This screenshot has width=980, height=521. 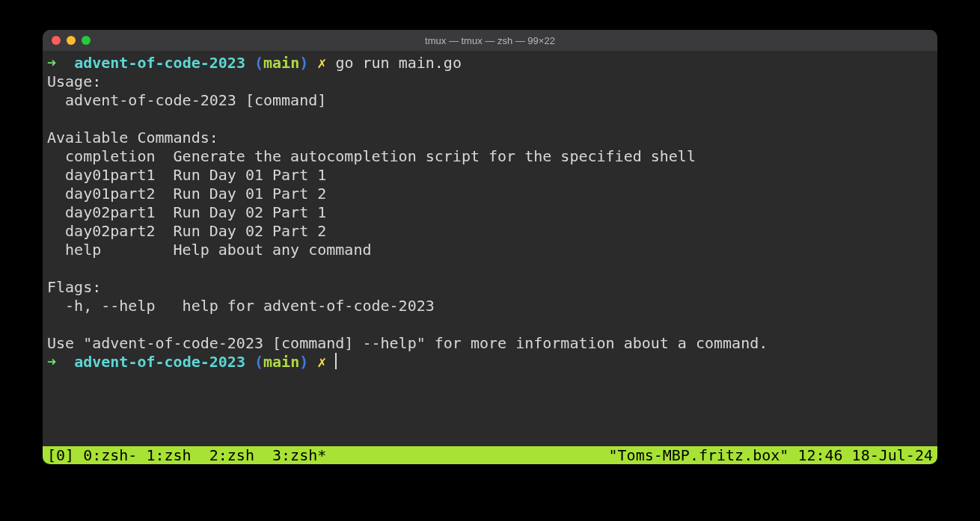 I want to click on output-cmd-d02p2: day02part2 Run Day 02 Part 2, so click(x=490, y=232).